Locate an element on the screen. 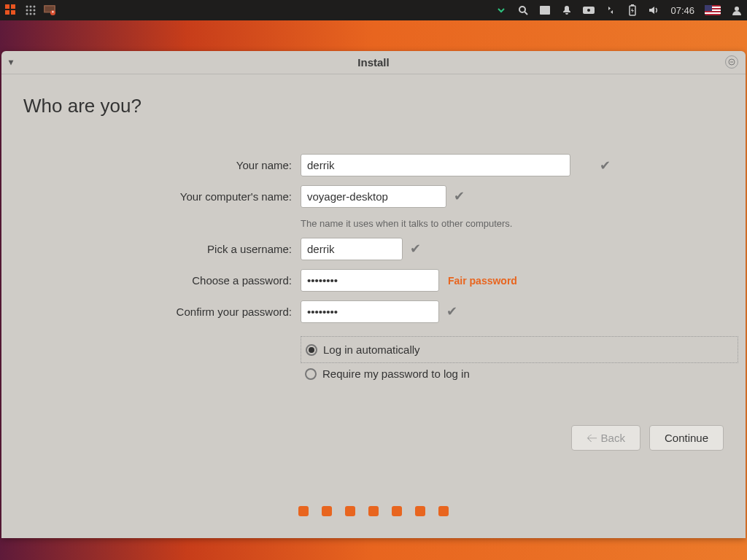 The height and width of the screenshot is (560, 747). username-input is located at coordinates (352, 249).